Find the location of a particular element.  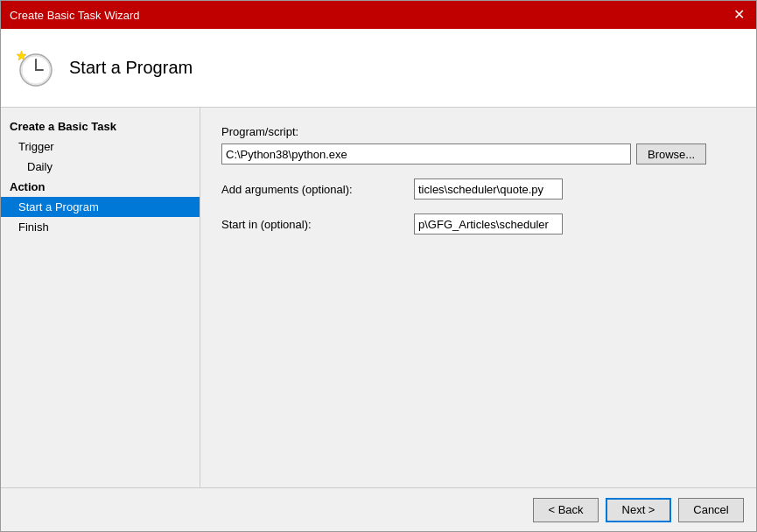

dialog-footer: < Back Next > Cancel is located at coordinates (378, 509).